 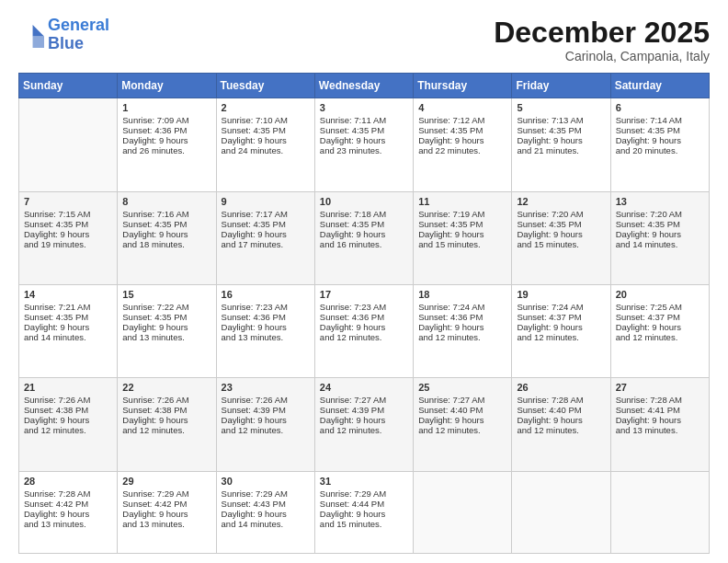 What do you see at coordinates (561, 387) in the screenshot?
I see `day-number: 26` at bounding box center [561, 387].